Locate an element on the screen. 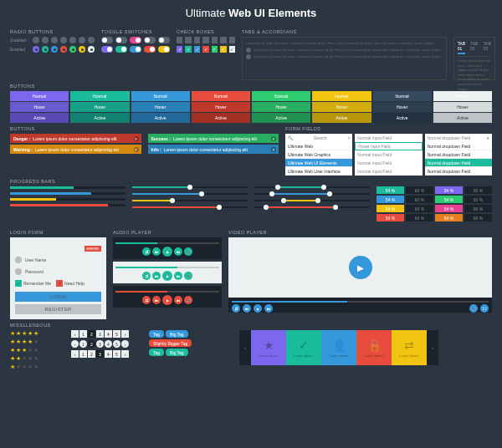  tab: TAB 01 is located at coordinates (462, 48).